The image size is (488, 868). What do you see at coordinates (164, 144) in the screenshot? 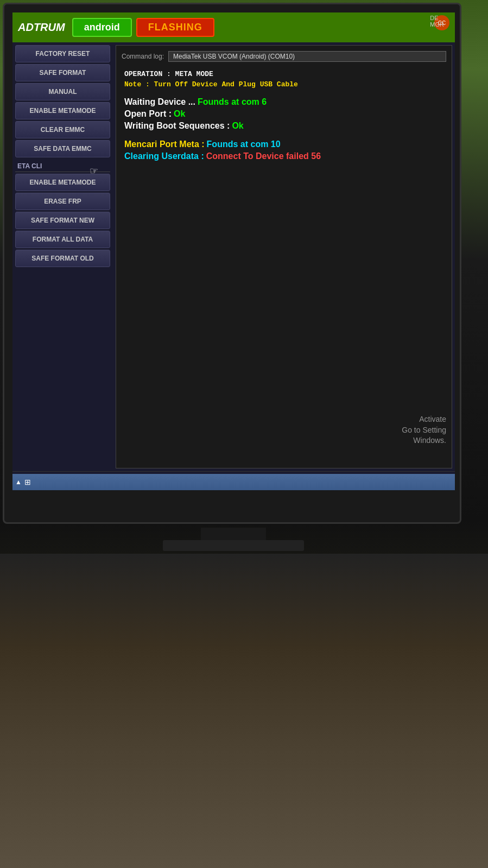
I see `mencari-text: Mencari Port Meta :` at bounding box center [164, 144].